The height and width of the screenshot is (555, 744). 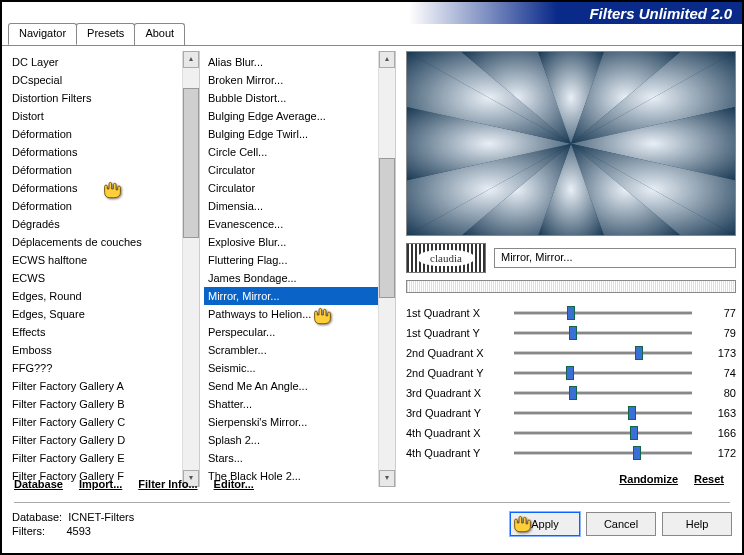 What do you see at coordinates (95, 386) in the screenshot?
I see `list-item: Filter Factory Gallery A` at bounding box center [95, 386].